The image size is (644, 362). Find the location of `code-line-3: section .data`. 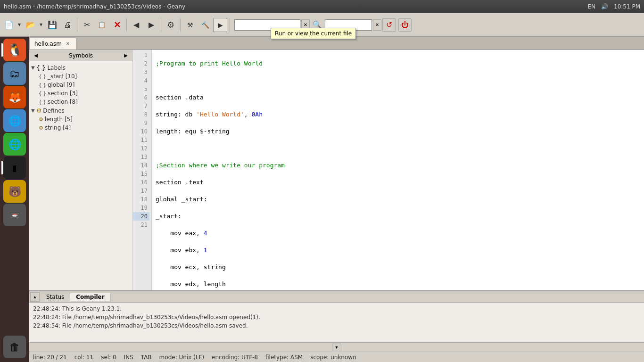

code-line-3: section .data is located at coordinates (398, 98).